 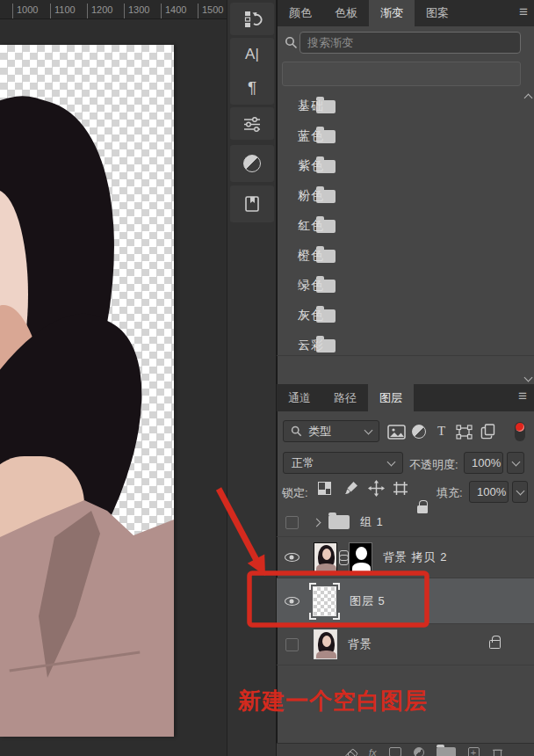 I want to click on paragraph-panel-button: ¶, so click(x=252, y=88).